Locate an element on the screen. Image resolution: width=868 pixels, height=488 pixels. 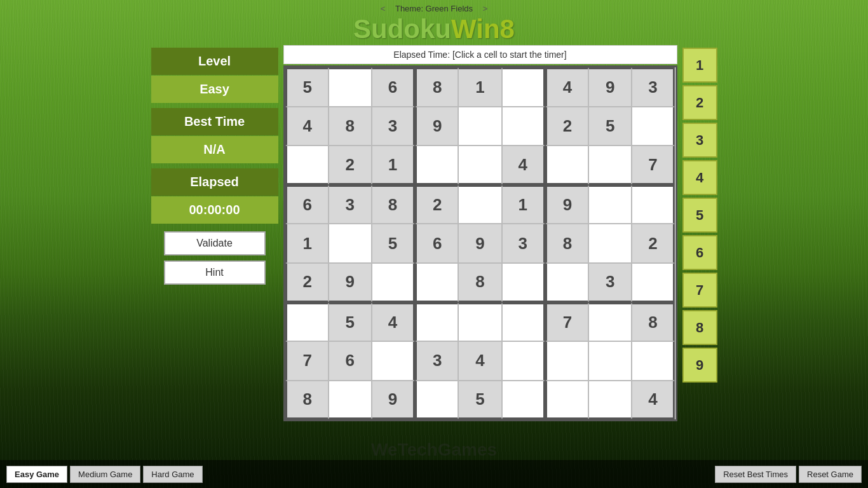
theme-prev-arrow: < is located at coordinates (383, 9).